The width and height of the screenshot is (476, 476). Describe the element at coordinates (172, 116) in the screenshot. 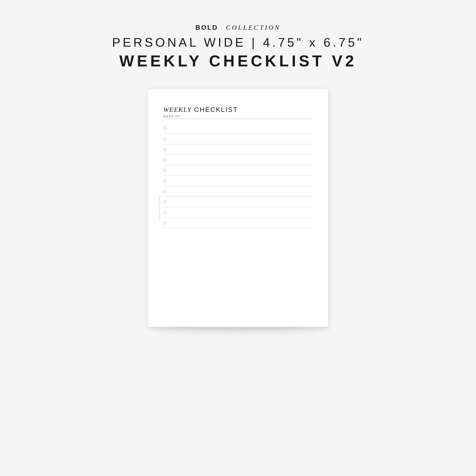

I see `week-of-label: WEEK OF` at that location.